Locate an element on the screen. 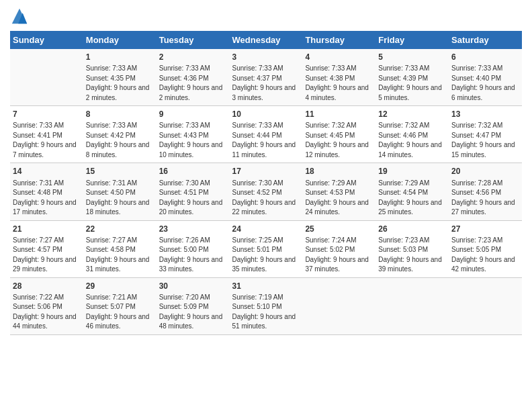  sunset-info: Sunset: 4:57 PM is located at coordinates (38, 250).